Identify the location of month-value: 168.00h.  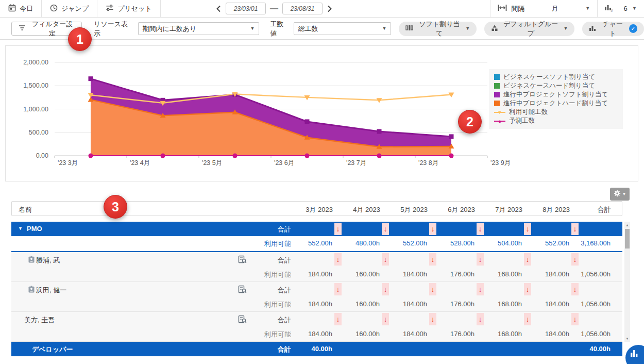
(497, 274).